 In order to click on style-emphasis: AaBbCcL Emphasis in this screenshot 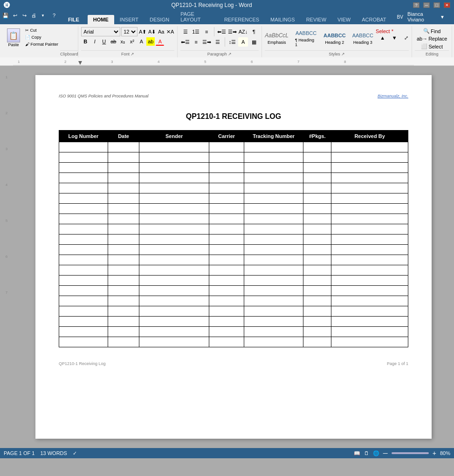, I will do `click(277, 38)`.